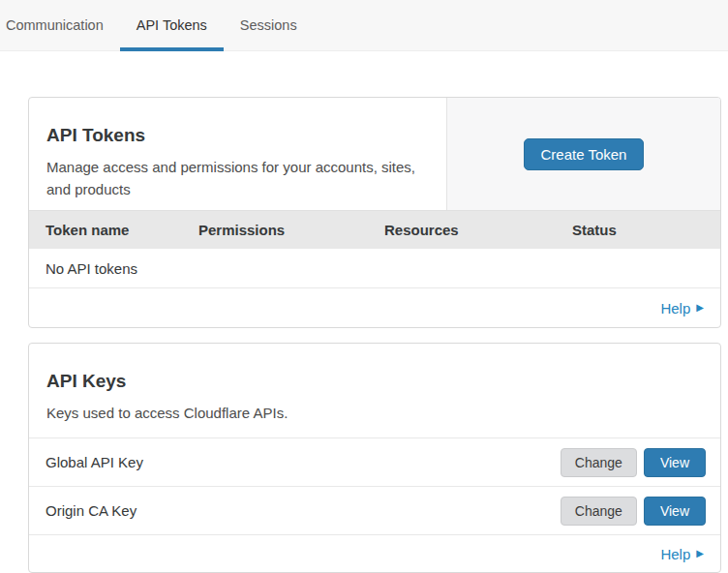 Image resolution: width=728 pixels, height=573 pixels. Describe the element at coordinates (375, 381) in the screenshot. I see `api-keys-title: API Keys` at that location.